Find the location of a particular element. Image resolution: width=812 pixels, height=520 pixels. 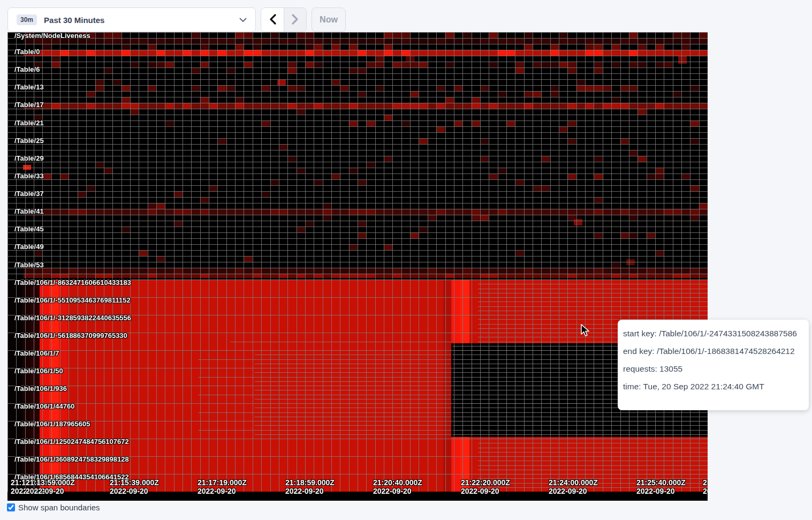

x-tick-label: 21:27:20.000Z2022-09-20 is located at coordinates (705, 487).